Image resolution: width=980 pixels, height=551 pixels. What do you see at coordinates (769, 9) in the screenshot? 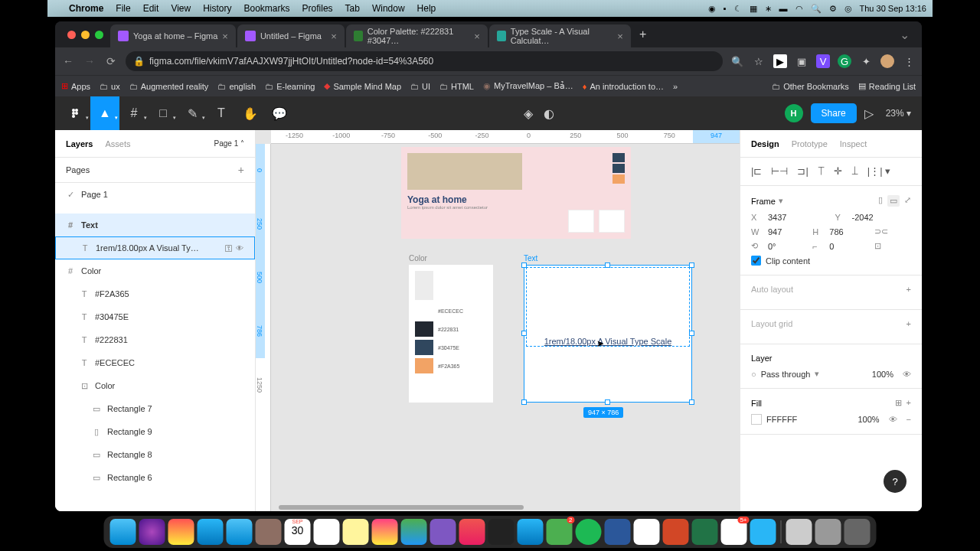
I see `bluetooth-icon: ∗` at bounding box center [769, 9].